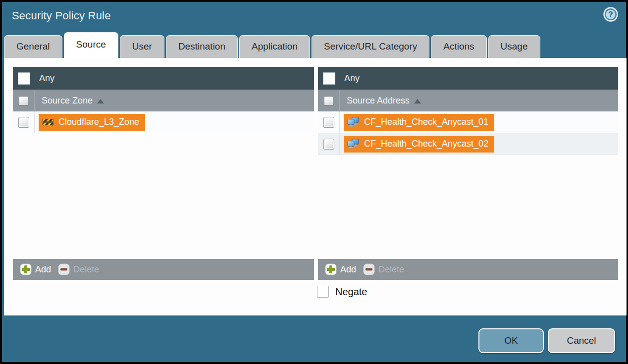 This screenshot has width=628, height=364. I want to click on address-object-chip: CF_Health_Check_Anycast_02, so click(419, 144).